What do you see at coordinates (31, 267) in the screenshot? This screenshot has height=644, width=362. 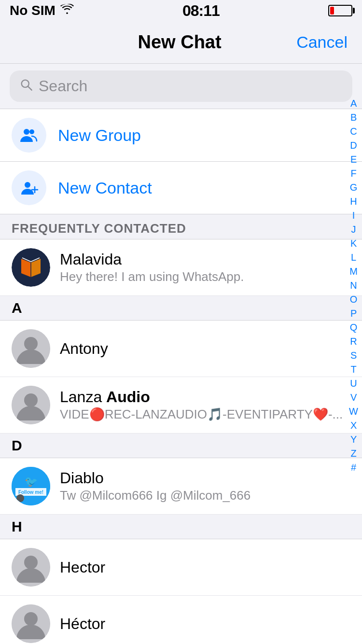 I see `malavida-avatar-icon` at bounding box center [31, 267].